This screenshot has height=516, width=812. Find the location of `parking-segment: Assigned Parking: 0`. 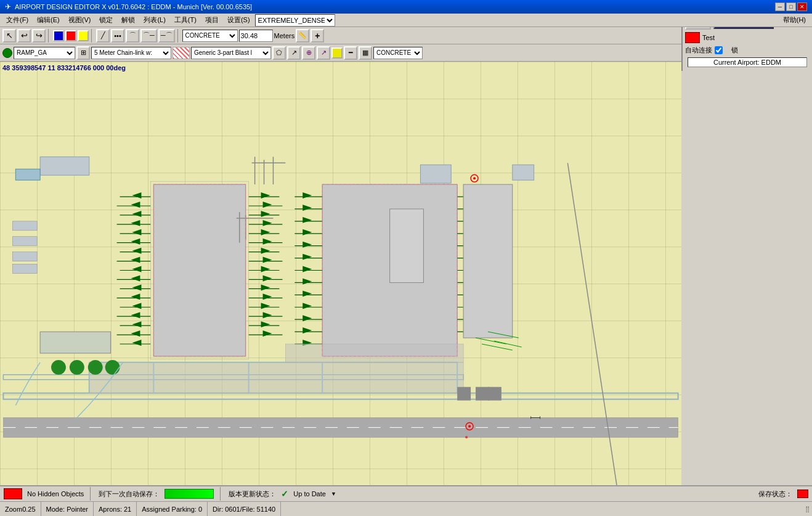

parking-segment: Assigned Parking: 0 is located at coordinates (173, 509).